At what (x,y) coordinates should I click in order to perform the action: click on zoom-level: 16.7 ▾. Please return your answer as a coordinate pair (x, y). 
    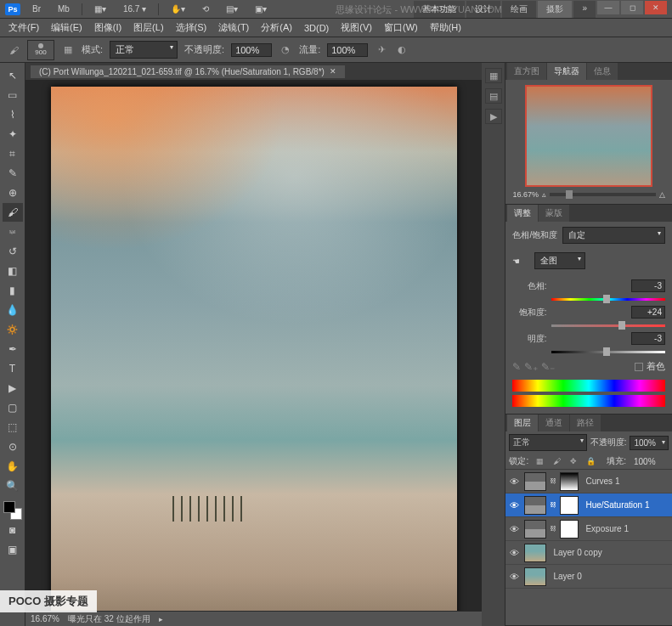
    Looking at the image, I should click on (134, 8).